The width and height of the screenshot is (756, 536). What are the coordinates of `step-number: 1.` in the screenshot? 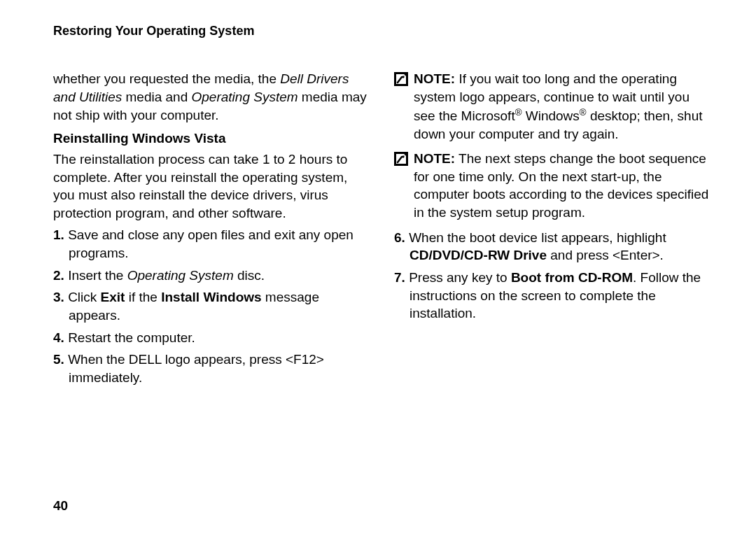 It's located at (59, 235).